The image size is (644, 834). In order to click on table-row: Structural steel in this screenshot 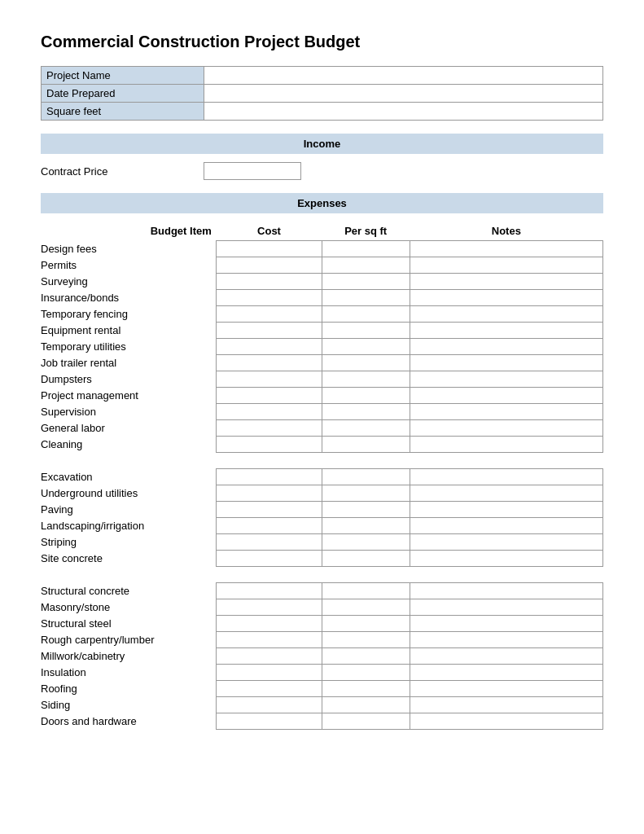, I will do `click(322, 624)`.